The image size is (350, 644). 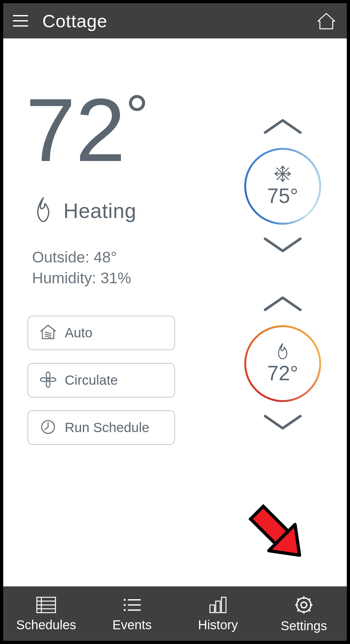 I want to click on house-auto-icon, so click(x=48, y=333).